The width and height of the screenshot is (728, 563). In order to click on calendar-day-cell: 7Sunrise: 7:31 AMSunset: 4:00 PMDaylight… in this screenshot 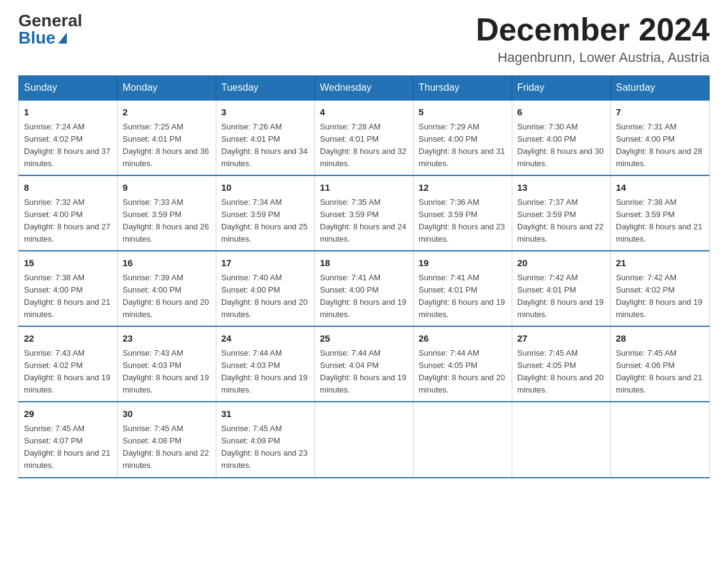, I will do `click(661, 137)`.